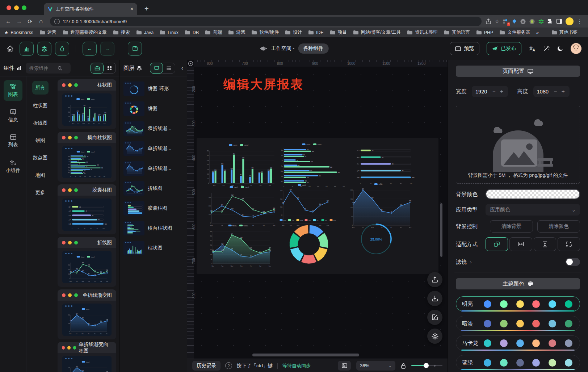 The width and height of the screenshot is (588, 372). Describe the element at coordinates (502, 91) in the screenshot. I see `increment-icon: ＋` at that location.